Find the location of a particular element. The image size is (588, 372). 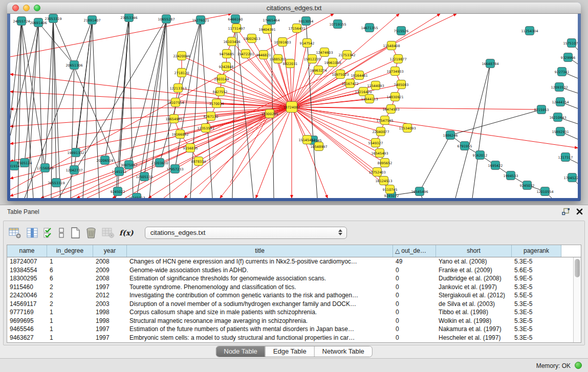

table-selector-dropdown: citations_edges.txt is located at coordinates (246, 233).